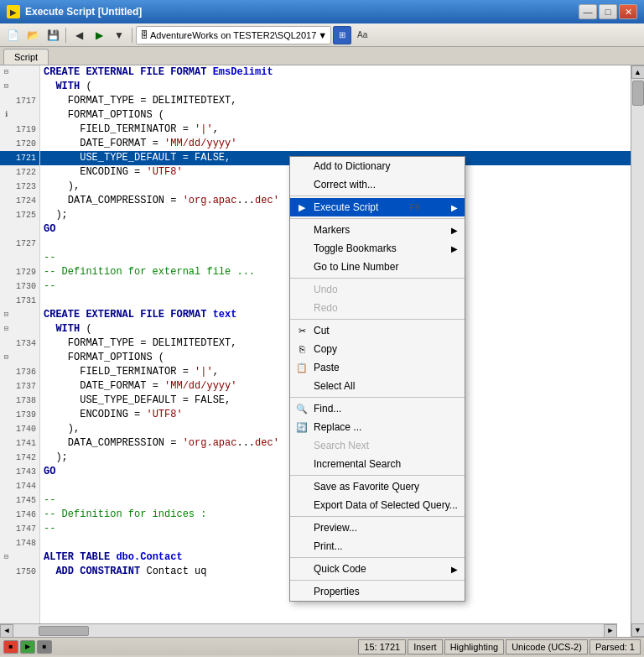  Describe the element at coordinates (377, 185) in the screenshot. I see `menu-correct-with: Correct with...` at that location.